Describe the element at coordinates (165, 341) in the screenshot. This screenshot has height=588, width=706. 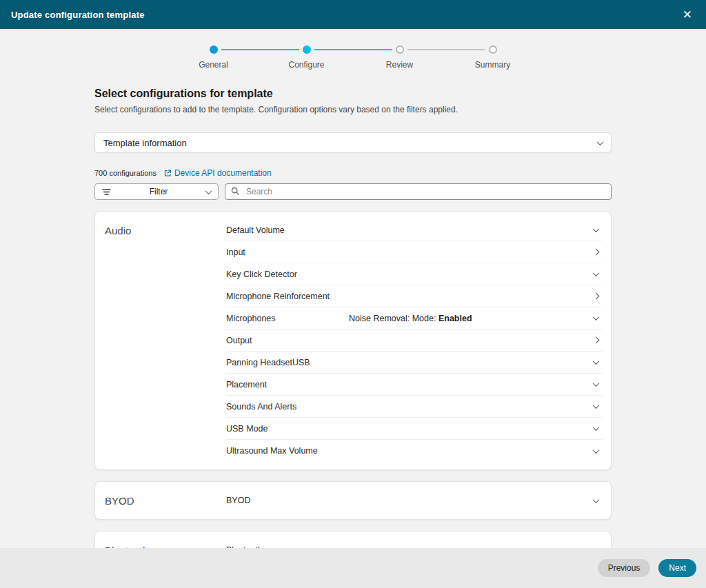
I see `section-title: Audio` at that location.